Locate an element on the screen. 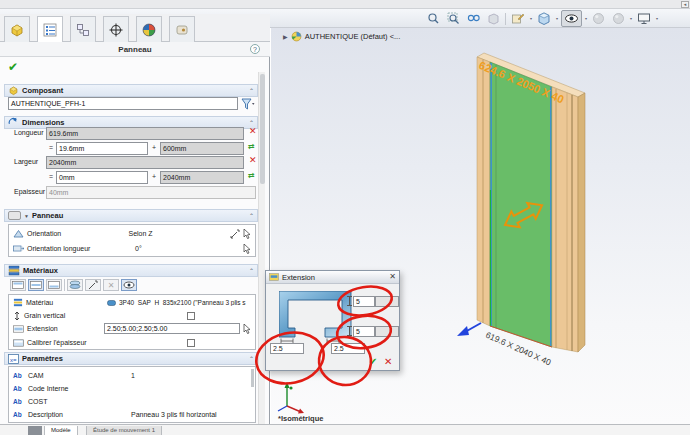 This screenshot has width=690, height=435. section-view-icon is located at coordinates (474, 18).